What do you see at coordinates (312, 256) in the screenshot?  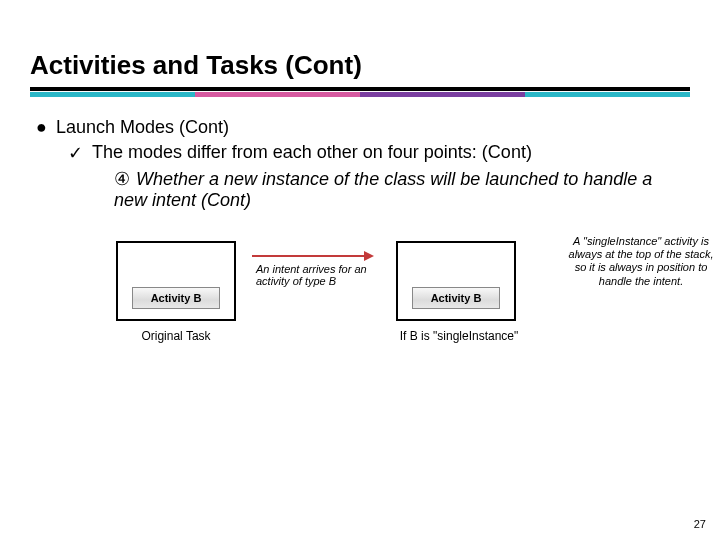 I see `arrow-icon` at bounding box center [312, 256].